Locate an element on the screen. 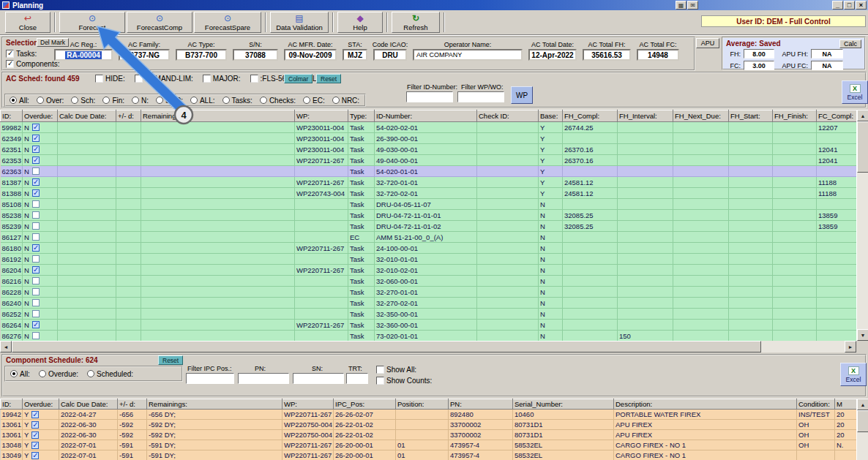 The height and width of the screenshot is (460, 868). task-row: 81388 N WP220743-004 Task 32-720-02-01 Y… is located at coordinates (429, 193).